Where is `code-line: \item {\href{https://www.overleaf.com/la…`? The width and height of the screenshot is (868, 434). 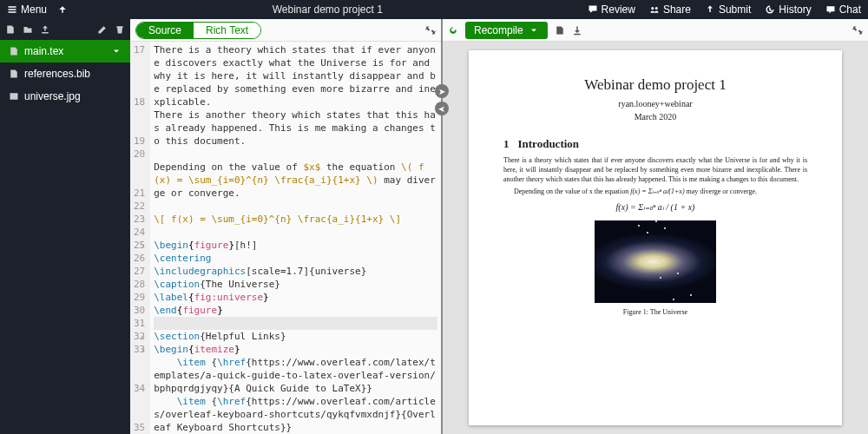
code-line: \item {\href{https://www.overleaf.com/la… is located at coordinates (295, 375).